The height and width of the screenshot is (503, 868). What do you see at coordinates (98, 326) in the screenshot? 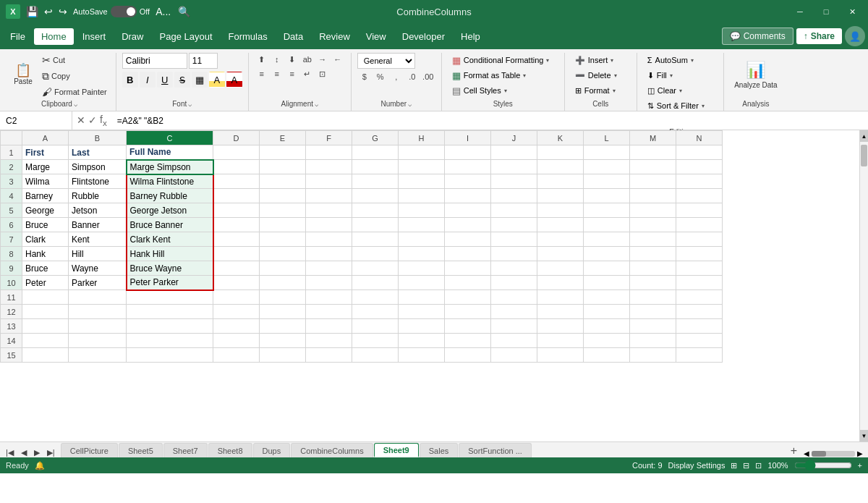
I see `cell-b13` at bounding box center [98, 326].